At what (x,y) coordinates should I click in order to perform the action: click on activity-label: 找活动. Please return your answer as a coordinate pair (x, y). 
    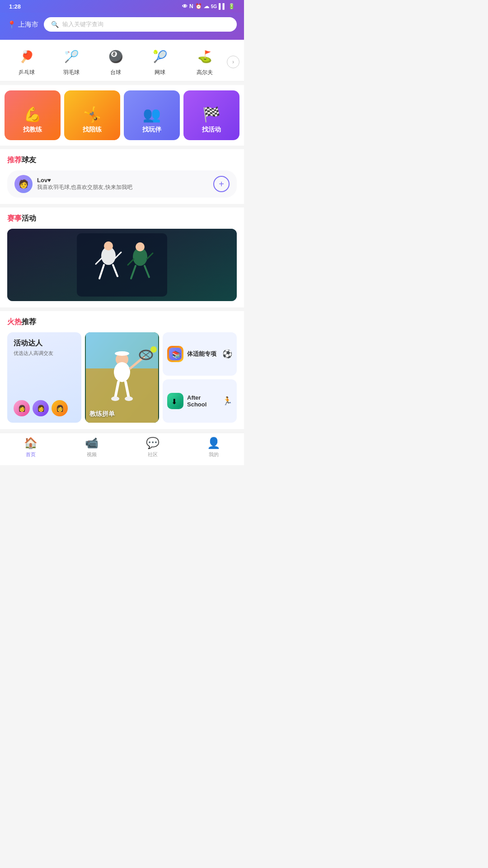
    Looking at the image, I should click on (211, 130).